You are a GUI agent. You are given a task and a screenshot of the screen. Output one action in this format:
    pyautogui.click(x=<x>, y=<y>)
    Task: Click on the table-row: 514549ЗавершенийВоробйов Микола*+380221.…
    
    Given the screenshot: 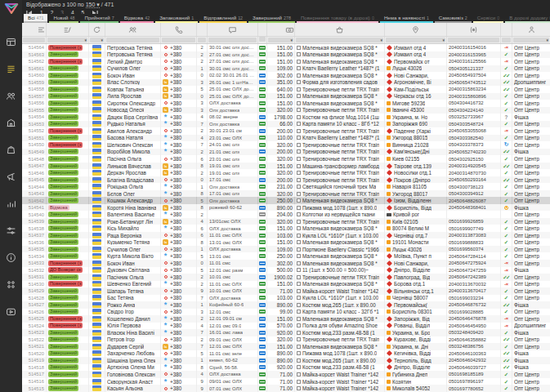 What is the action you would take?
    pyautogui.click(x=286, y=152)
    